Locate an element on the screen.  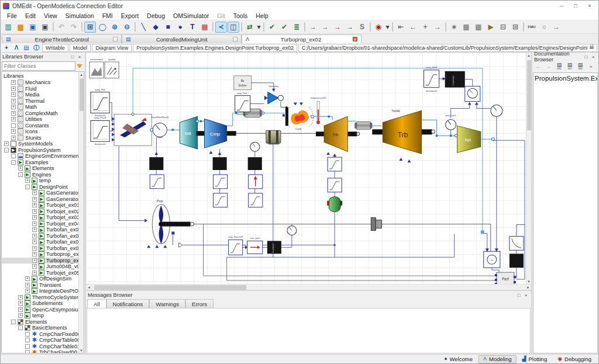
from-rpm-block: from_rpm0 is located at coordinates (255, 245).